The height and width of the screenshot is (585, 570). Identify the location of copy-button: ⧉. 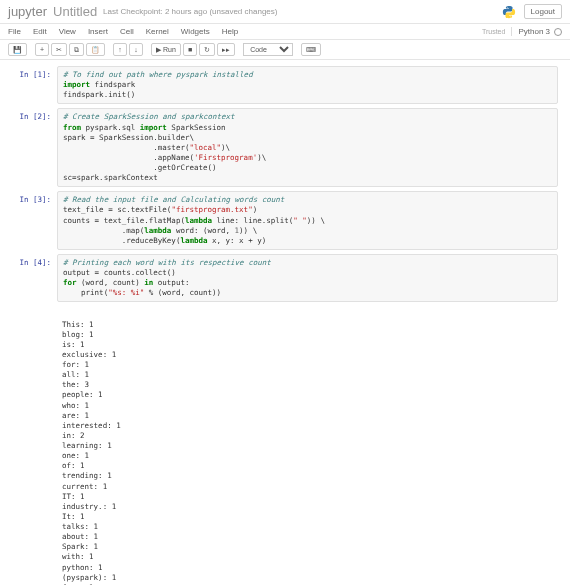
(76, 50).